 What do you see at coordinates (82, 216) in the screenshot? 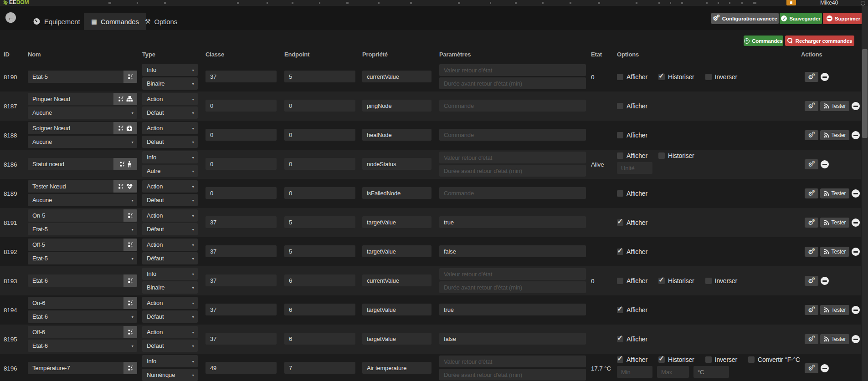
I see `command-name-input: On-5` at bounding box center [82, 216].